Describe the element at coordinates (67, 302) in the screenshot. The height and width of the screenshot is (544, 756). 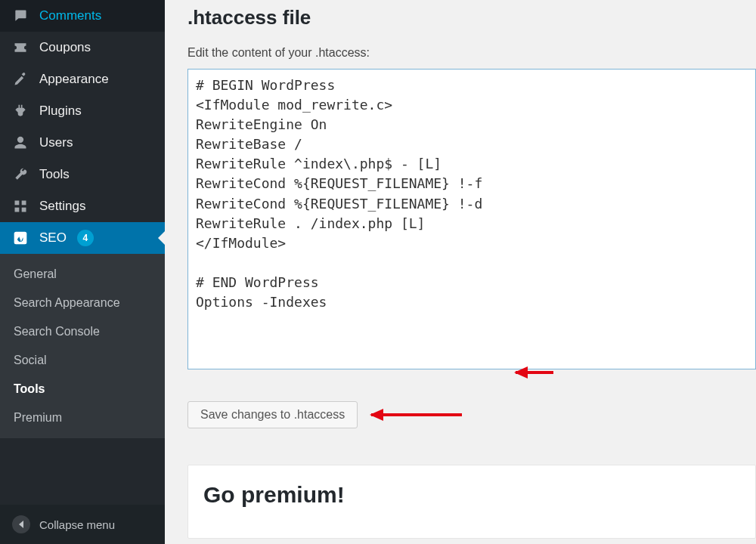
I see `submenu-item-label: Search Appearance` at that location.